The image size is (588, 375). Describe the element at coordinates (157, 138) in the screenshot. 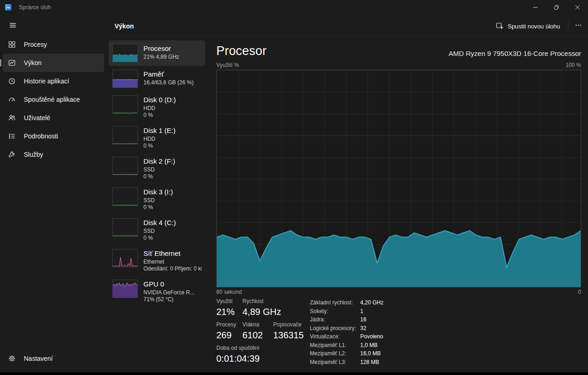

I see `perf-item-disk1: Disk 1 (E:) HDD 0 %` at that location.